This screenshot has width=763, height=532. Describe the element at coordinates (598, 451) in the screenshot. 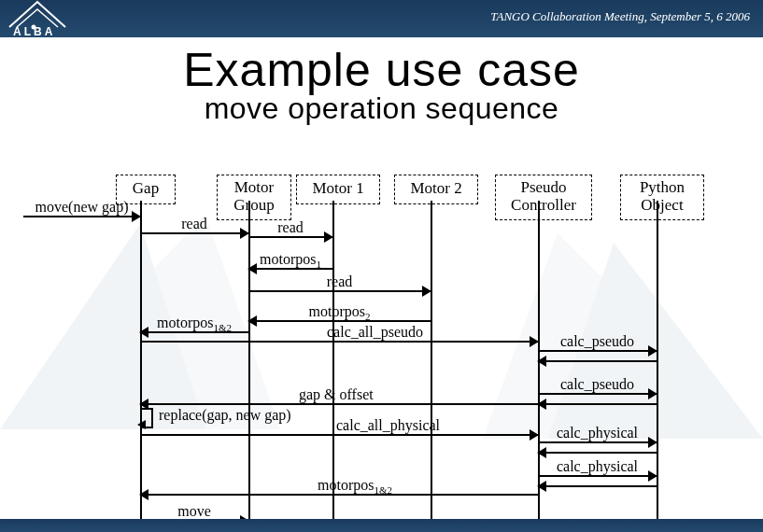

I see `msg-calc-physical1-return` at that location.